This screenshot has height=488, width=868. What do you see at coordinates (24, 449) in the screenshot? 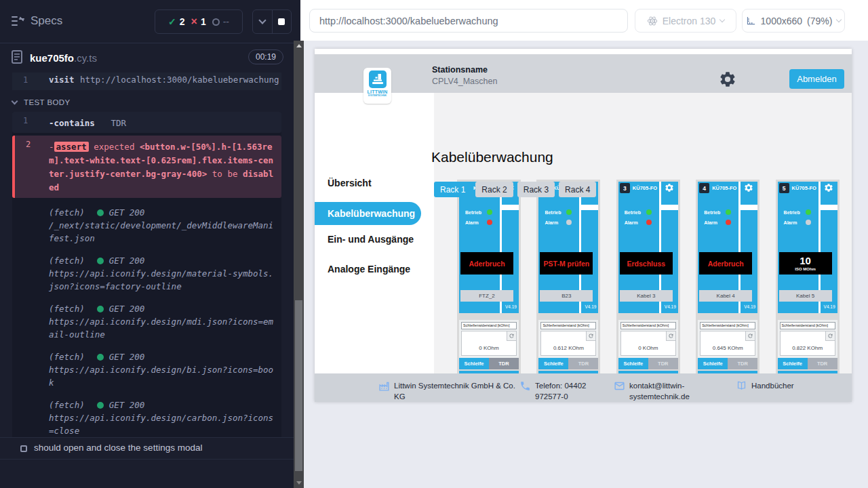
I see `pending-test-icon` at bounding box center [24, 449].